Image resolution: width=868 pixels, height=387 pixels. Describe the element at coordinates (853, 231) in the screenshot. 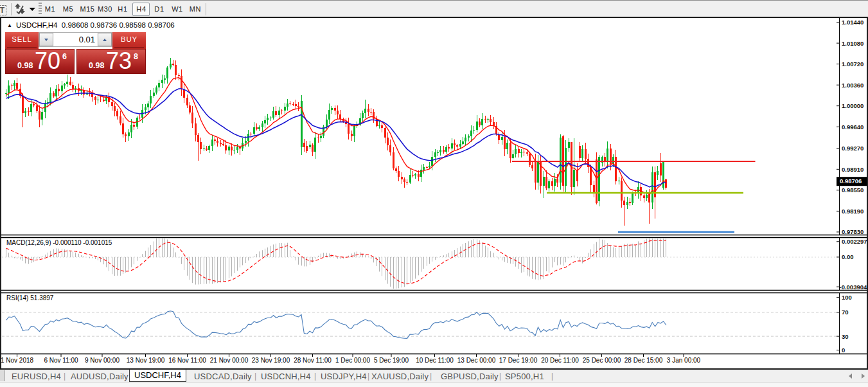

I see `svg-text: 0.97830` at that location.